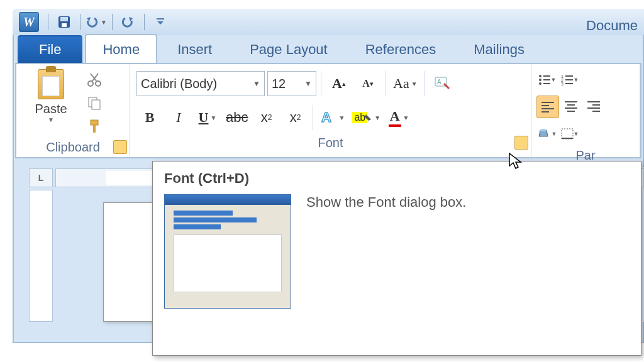 The height and width of the screenshot is (362, 644). What do you see at coordinates (120, 147) in the screenshot?
I see `clipboard-launcher` at bounding box center [120, 147].